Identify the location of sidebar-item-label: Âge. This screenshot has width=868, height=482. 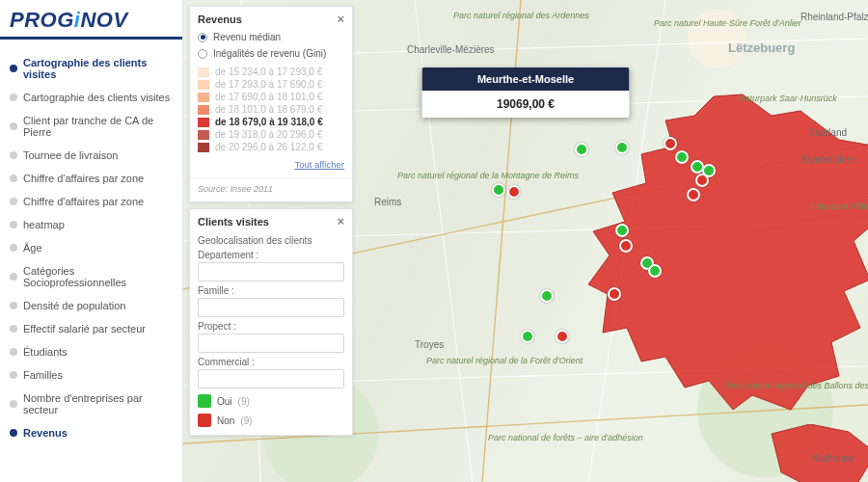
(33, 248).